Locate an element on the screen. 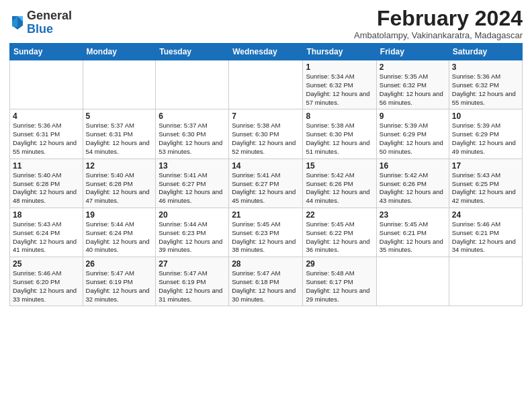 This screenshot has height=411, width=532. day-number: 22 is located at coordinates (339, 215).